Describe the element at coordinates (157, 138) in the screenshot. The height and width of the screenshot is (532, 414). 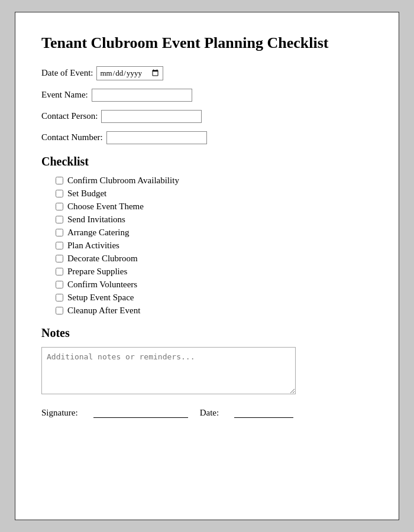
I see `contact-number-input` at that location.